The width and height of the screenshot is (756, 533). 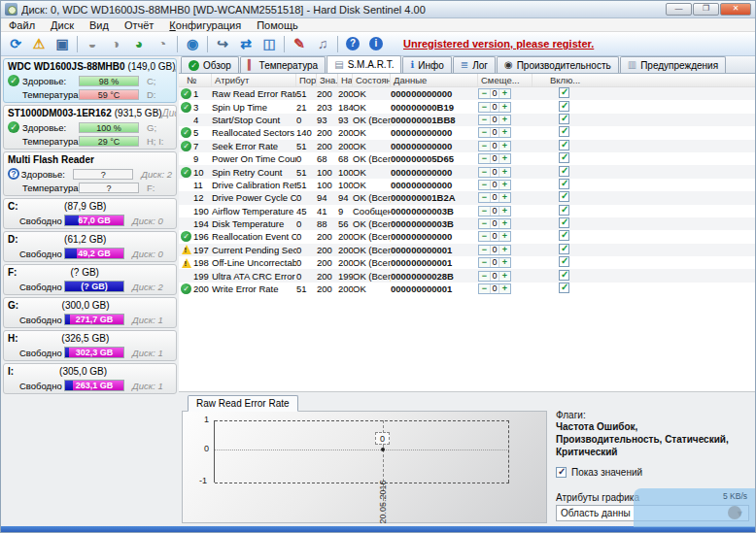 What do you see at coordinates (62, 25) in the screenshot?
I see `menu-item-disk: Диск` at bounding box center [62, 25].